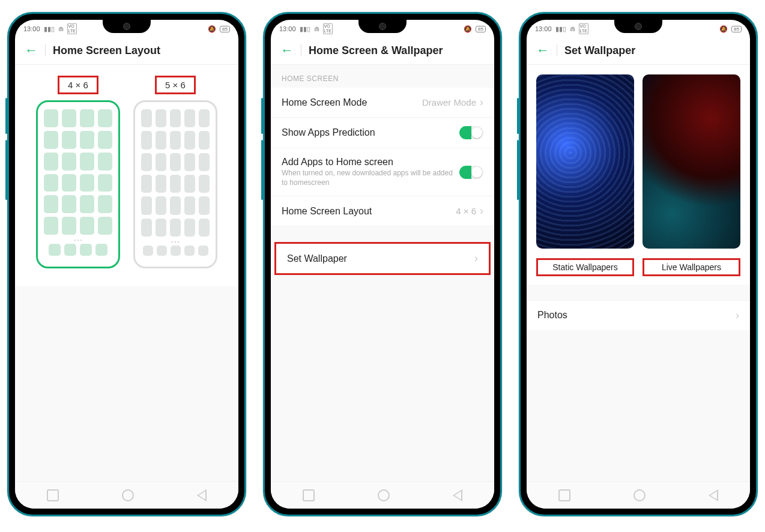 This screenshot has height=532, width=765. What do you see at coordinates (638, 315) in the screenshot?
I see `row-photos: Photos ›` at bounding box center [638, 315].